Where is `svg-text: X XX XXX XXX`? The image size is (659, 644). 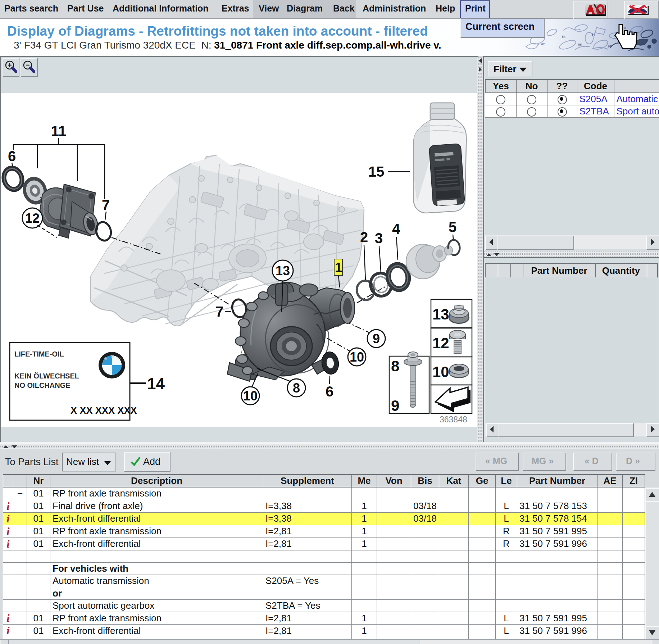
svg-text: X XX XXX XXX is located at coordinates (104, 411).